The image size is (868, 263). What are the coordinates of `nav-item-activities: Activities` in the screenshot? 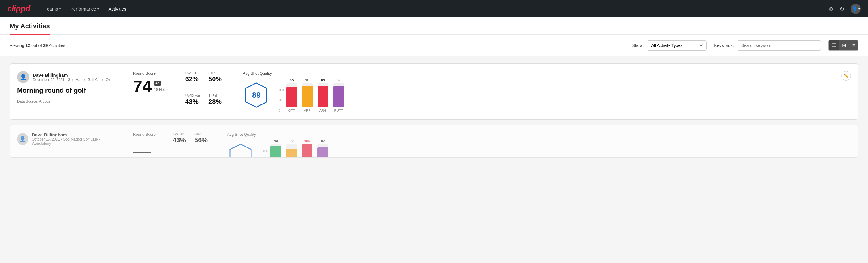 It's located at (117, 9).